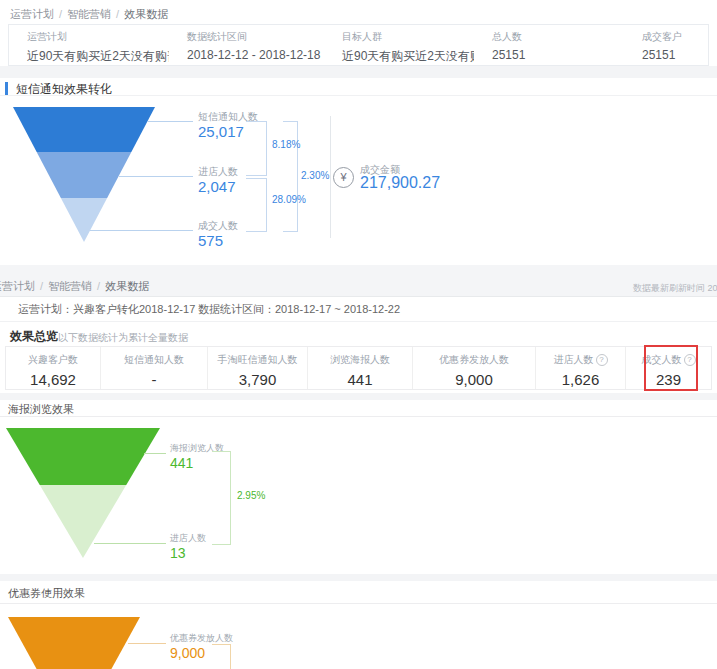  Describe the element at coordinates (408, 37) in the screenshot. I see `info-label: 目标人群` at that location.